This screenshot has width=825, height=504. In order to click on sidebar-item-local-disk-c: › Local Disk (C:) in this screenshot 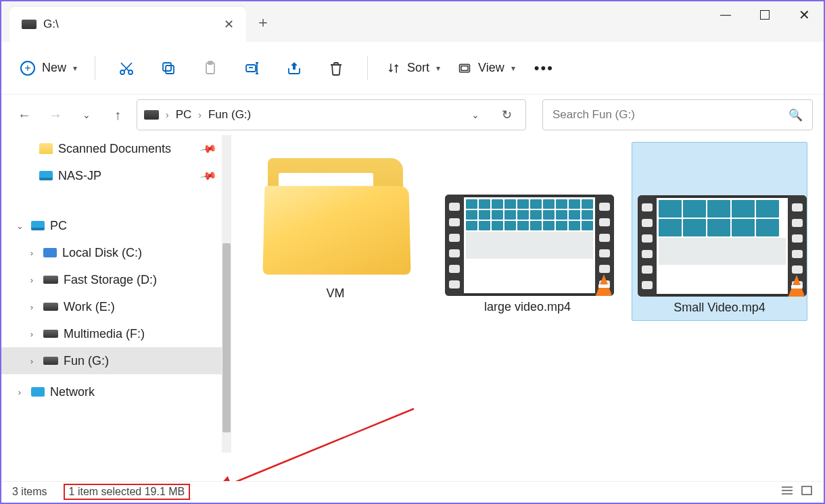, I will do `click(116, 253)`.